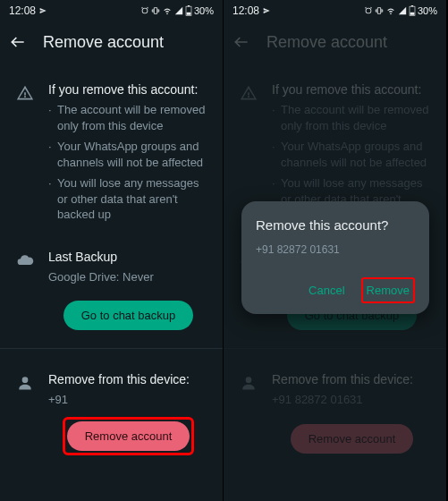 This screenshot has height=501, width=448. What do you see at coordinates (129, 277) in the screenshot?
I see `backup-subtitle: Google Drive: Never` at bounding box center [129, 277].